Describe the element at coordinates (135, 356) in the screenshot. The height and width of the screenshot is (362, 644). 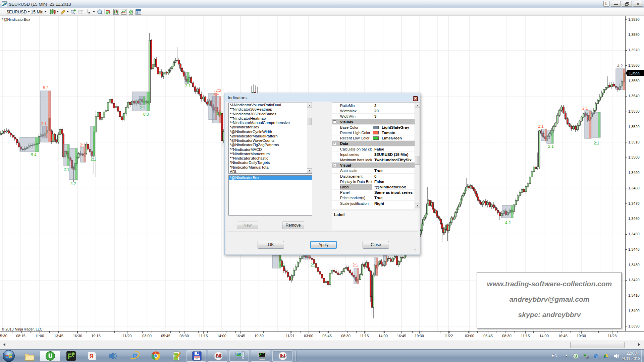
I see `svg-text: e` at that location.